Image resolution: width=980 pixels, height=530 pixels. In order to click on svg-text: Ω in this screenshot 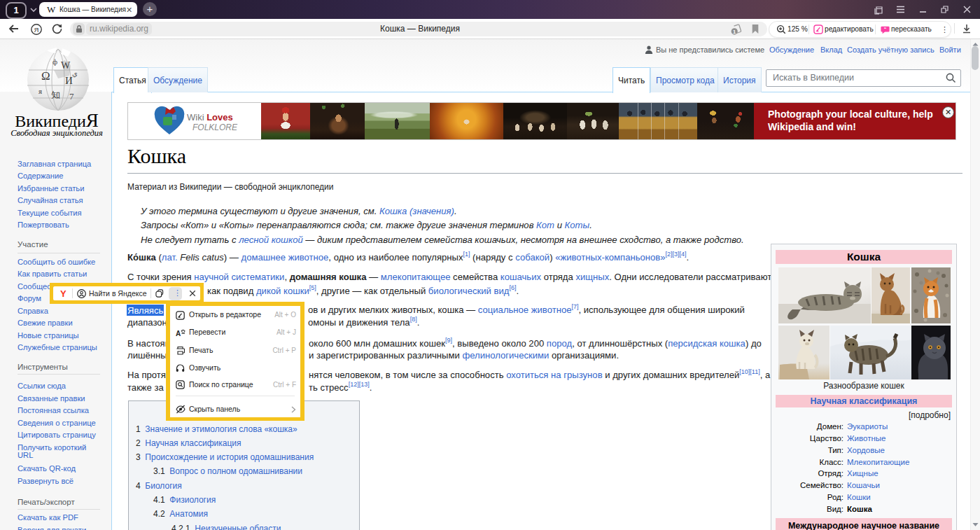, I will do `click(46, 76)`.